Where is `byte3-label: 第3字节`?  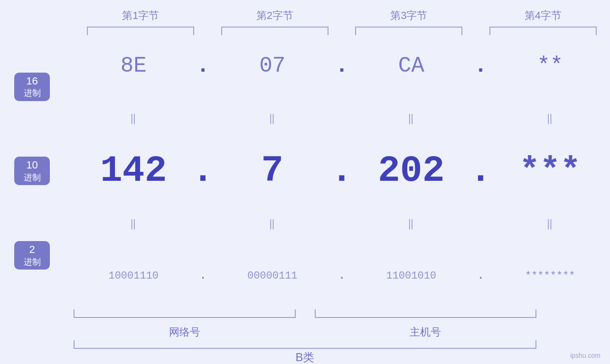 byte3-label: 第3字节 is located at coordinates (409, 16).